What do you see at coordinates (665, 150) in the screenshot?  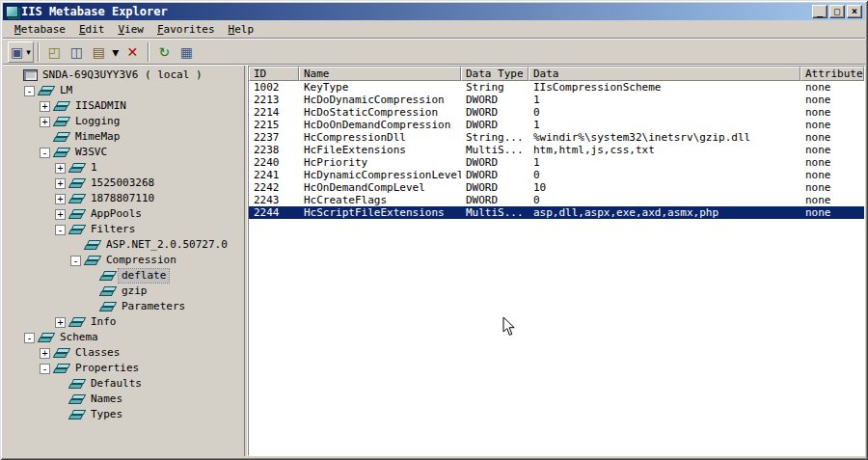 I see `cell-data: htm,html,js,css,txt` at bounding box center [665, 150].